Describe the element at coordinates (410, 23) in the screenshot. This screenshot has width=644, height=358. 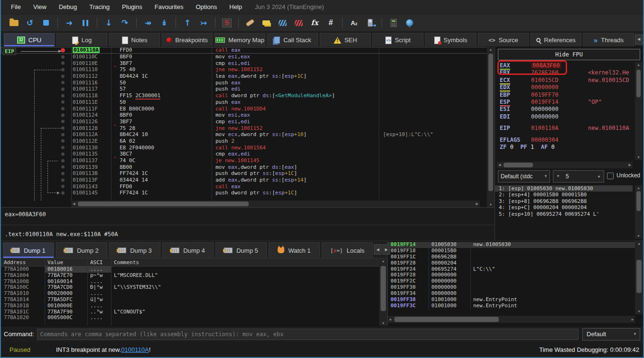
I see `globe-button` at that location.